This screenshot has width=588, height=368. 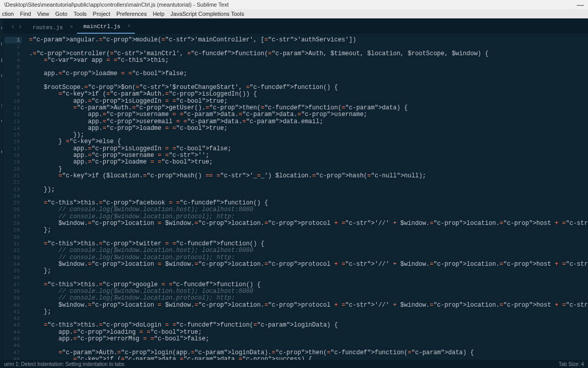 I want to click on nav-back-icon: ‹, so click(x=13, y=27).